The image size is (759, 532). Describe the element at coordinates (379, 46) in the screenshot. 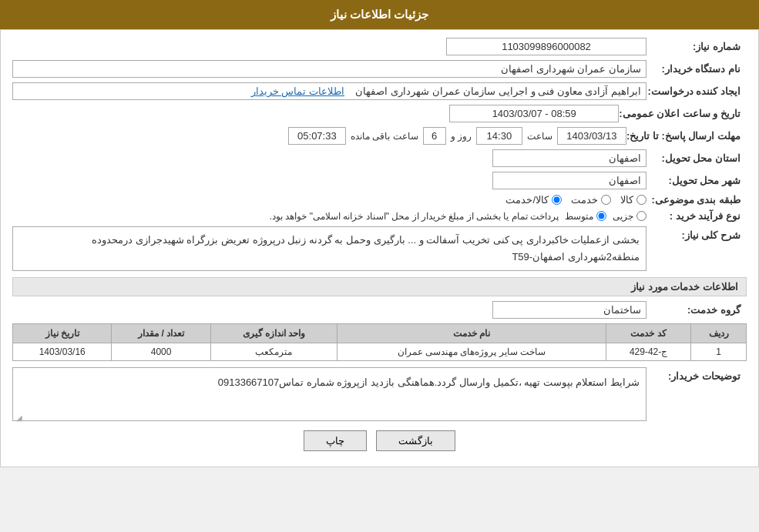

I see `need-number-row: شماره نیاز: 1103099896000082` at that location.